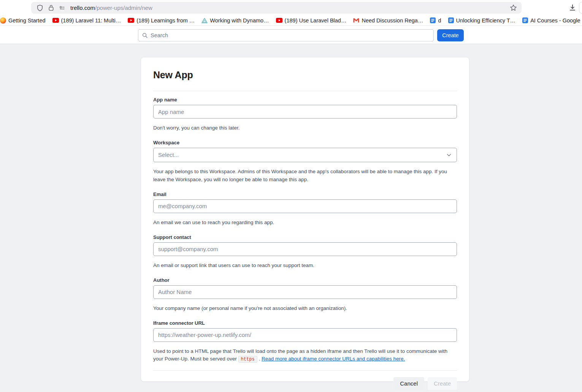  What do you see at coordinates (450, 35) in the screenshot?
I see `header-create-button: Create` at bounding box center [450, 35].